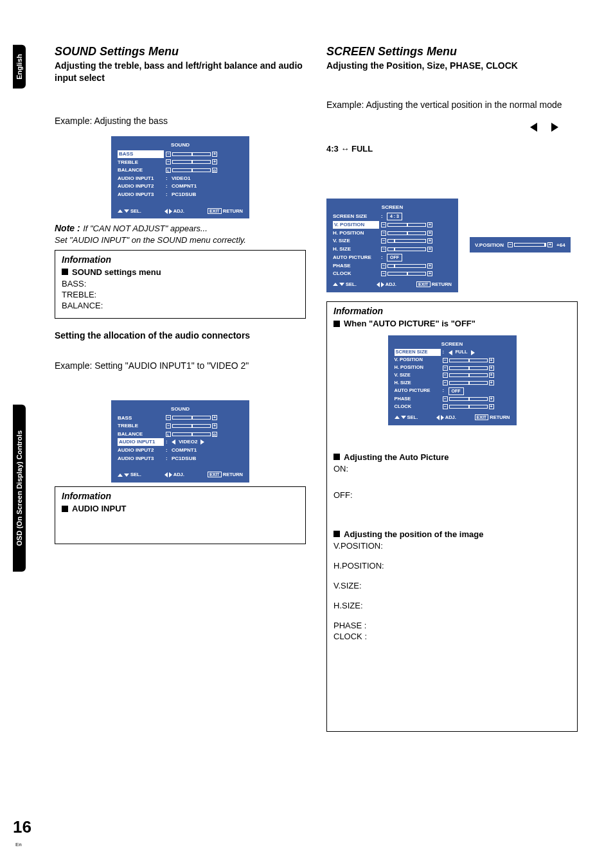 The image size is (613, 868). I want to click on in-hs: H. SIZE, so click(418, 383).